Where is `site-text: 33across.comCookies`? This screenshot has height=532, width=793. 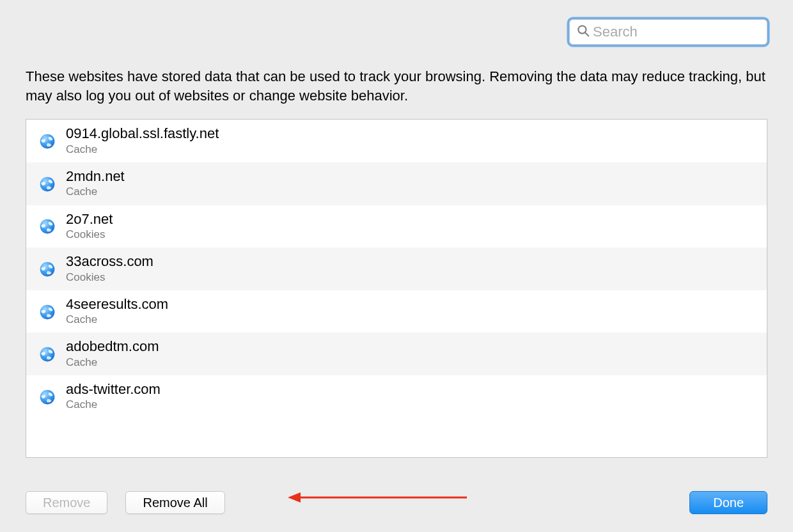 site-text: 33across.comCookies is located at coordinates (110, 269).